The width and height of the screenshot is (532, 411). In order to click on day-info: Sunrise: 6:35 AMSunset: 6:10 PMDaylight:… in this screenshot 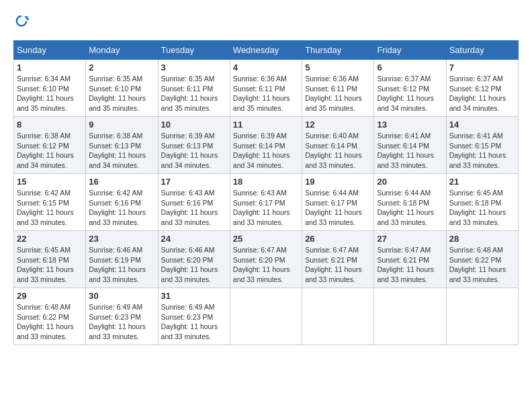, I will do `click(122, 94)`.